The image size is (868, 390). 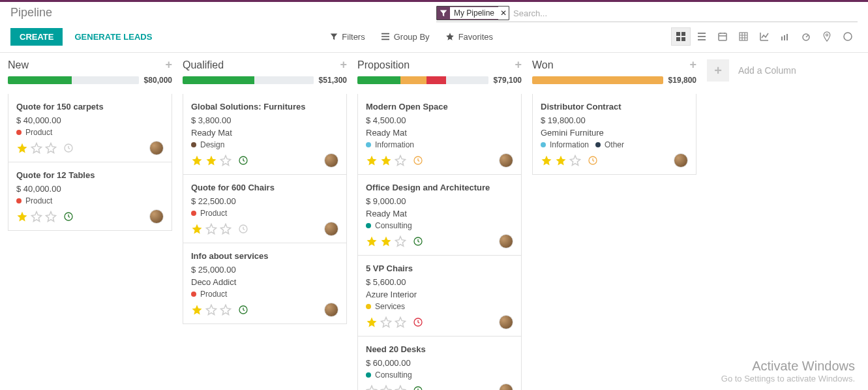 I want to click on generate-leads-button: GENERATE LEADS, so click(x=113, y=37).